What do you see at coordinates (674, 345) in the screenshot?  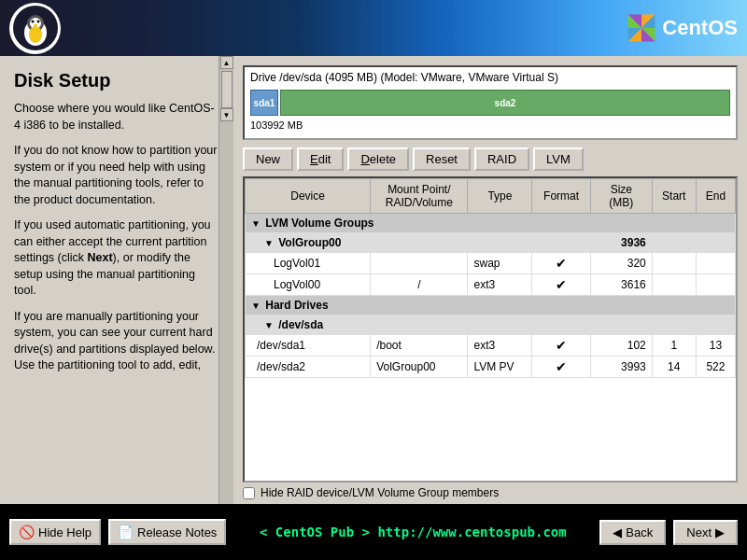 I see `sda1-start: 1` at bounding box center [674, 345].